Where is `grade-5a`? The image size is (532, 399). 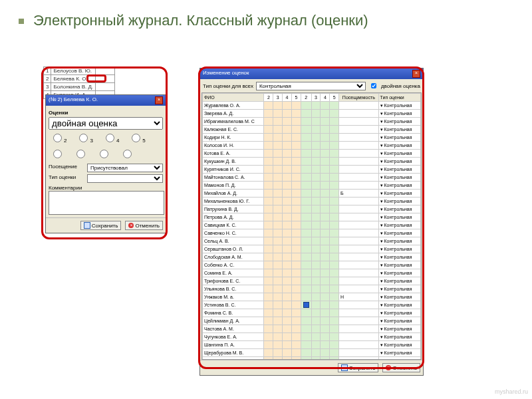 grade-5a is located at coordinates (136, 138).